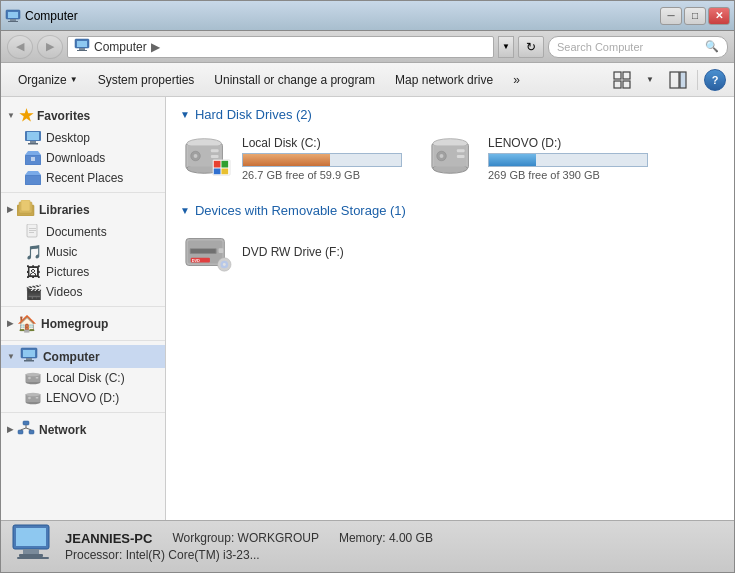 Image resolution: width=735 pixels, height=573 pixels. I want to click on close-button: ✕, so click(719, 16).